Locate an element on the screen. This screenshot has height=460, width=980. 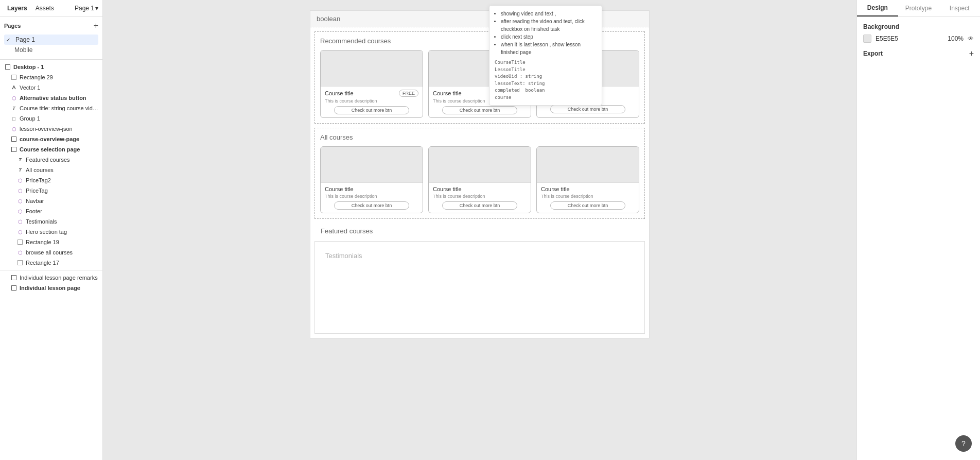
layer-testimonials: ⬡ Testimonials is located at coordinates (51, 222).